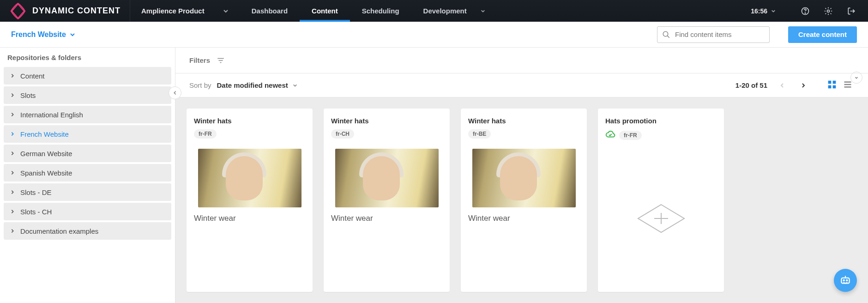  Describe the element at coordinates (803, 85) in the screenshot. I see `pager-next-button` at that location.